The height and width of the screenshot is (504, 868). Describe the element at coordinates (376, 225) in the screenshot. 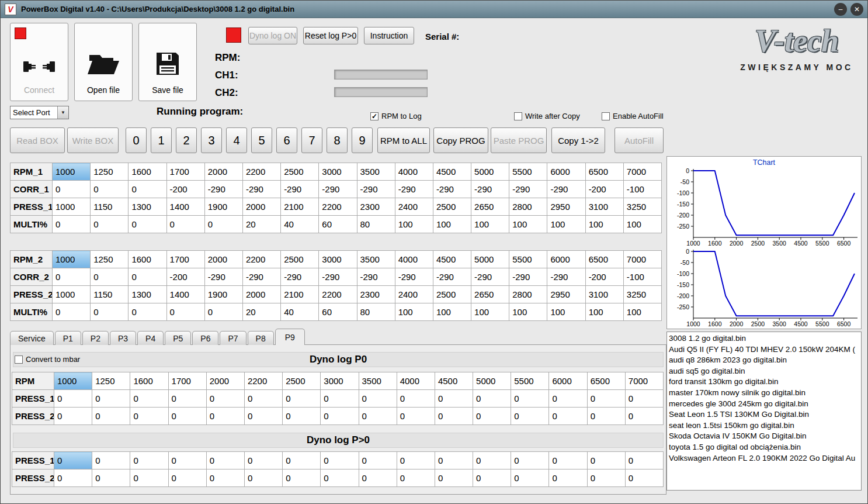

I see `table-cell: 80` at that location.